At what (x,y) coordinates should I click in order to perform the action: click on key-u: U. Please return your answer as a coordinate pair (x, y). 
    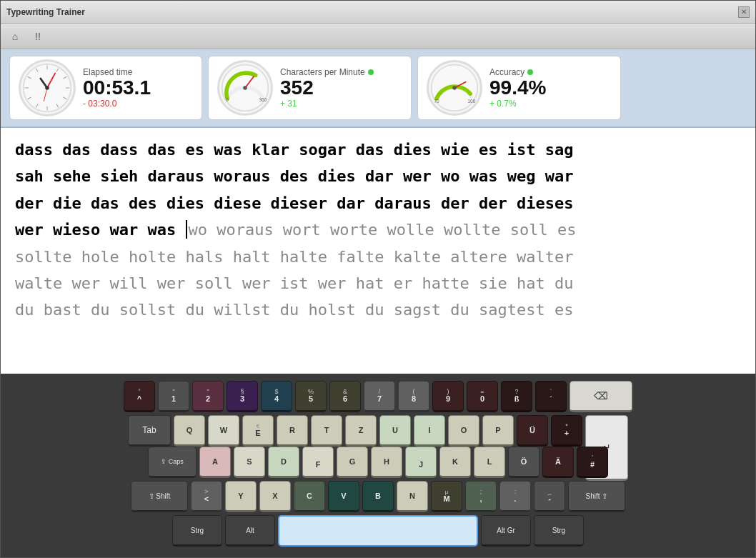
    Looking at the image, I should click on (395, 431).